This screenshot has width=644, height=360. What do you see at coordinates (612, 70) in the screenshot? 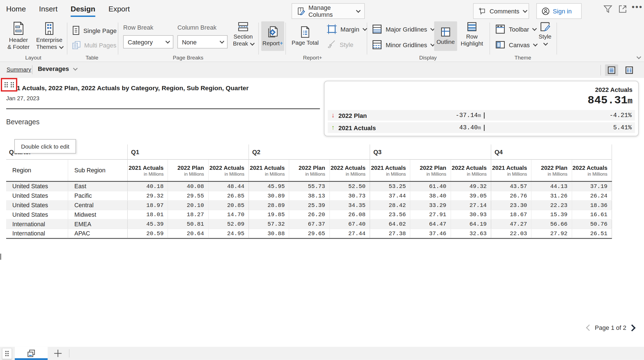
I see `single-column-view-toggle` at bounding box center [612, 70].